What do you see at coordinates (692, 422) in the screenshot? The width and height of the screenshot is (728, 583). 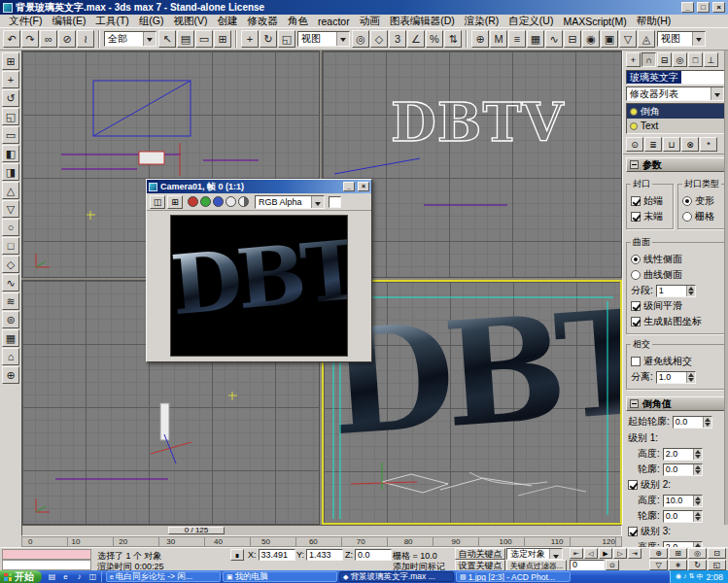 I see `start-outline-spinner: 0.0` at bounding box center [692, 422].